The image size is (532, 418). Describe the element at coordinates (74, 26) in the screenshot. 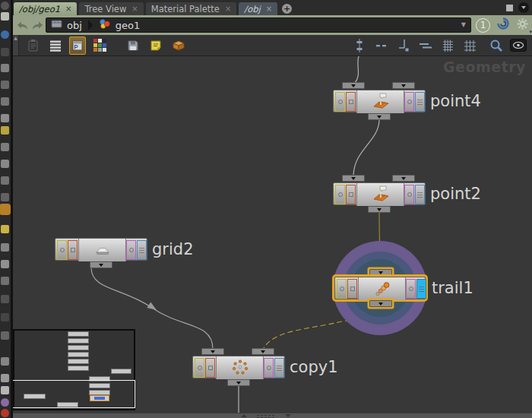

I see `path-segment-obj: obj` at that location.